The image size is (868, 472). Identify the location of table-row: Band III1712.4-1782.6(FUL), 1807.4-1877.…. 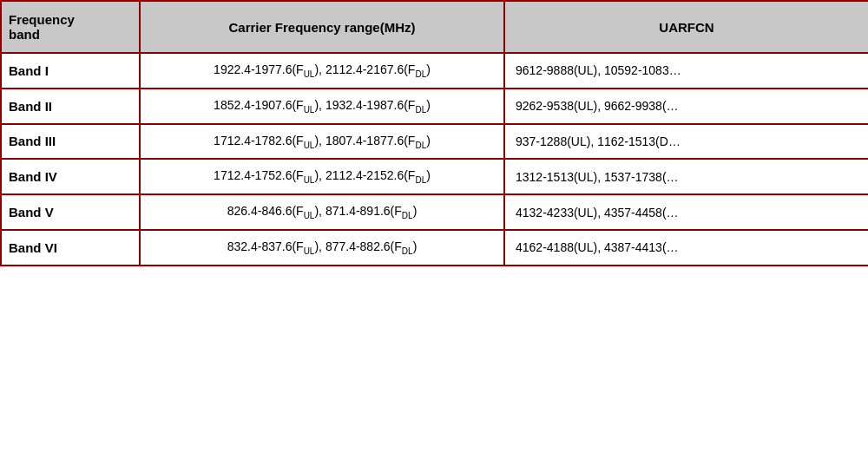
(434, 142).